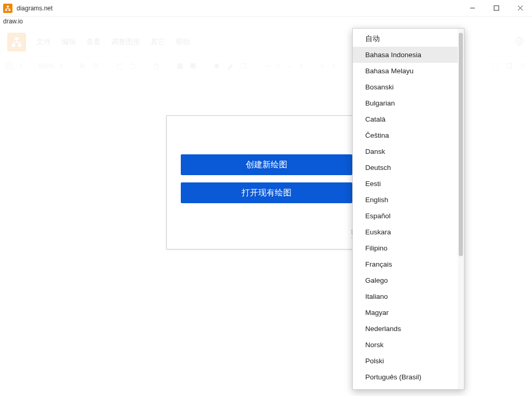 The image size is (532, 396). I want to click on menu-arrange: 调整图形, so click(126, 42).